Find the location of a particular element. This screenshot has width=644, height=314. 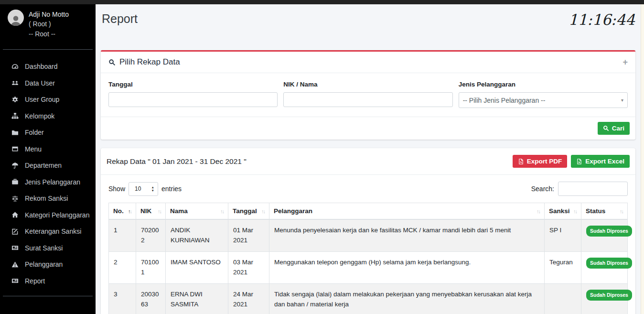

rekap-data-title: Rekap Data " 01 Jan 2021 - 31 Dec 2021 " is located at coordinates (177, 162).